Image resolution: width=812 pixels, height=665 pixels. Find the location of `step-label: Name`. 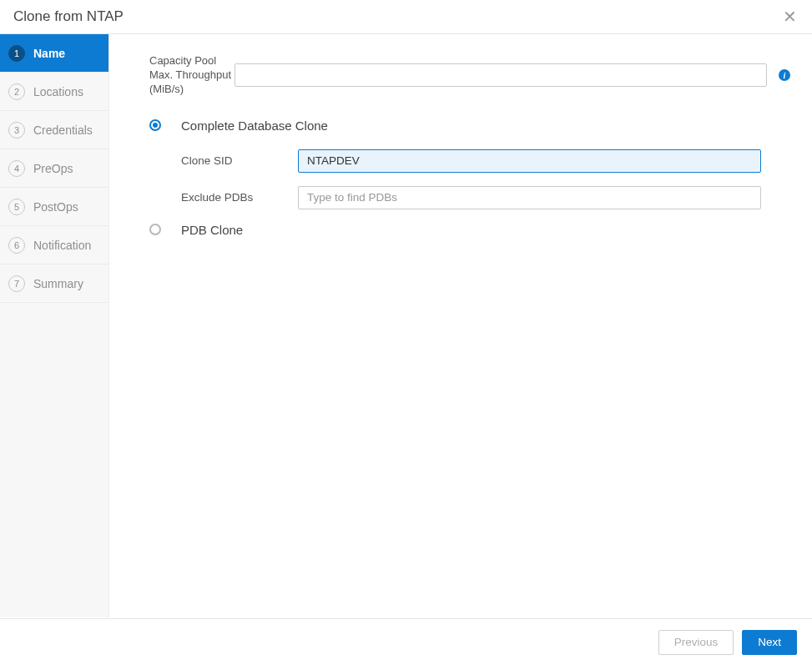

step-label: Name is located at coordinates (49, 53).